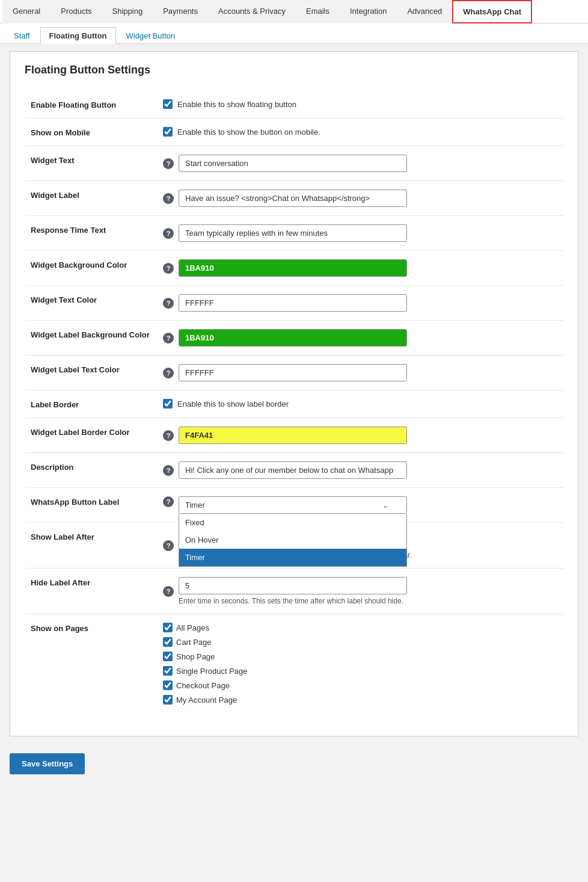 This screenshot has height=882, width=588. I want to click on tab-general: General, so click(26, 12).